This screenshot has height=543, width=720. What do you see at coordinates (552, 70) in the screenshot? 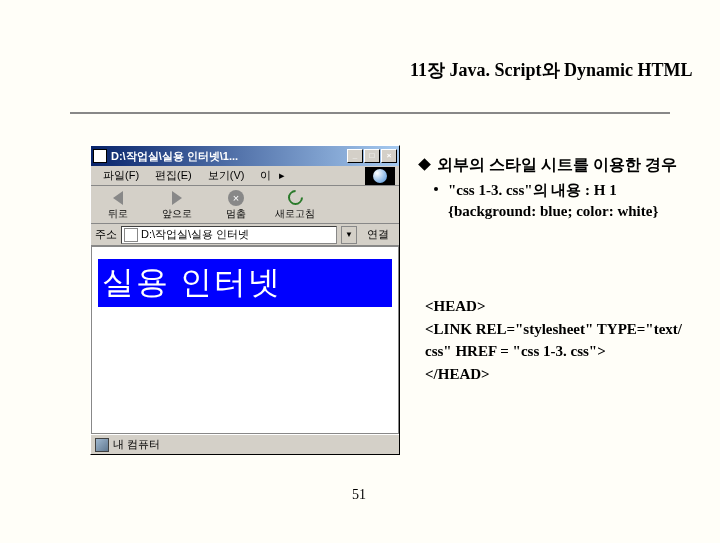
I see `slide-title: 11장 Java. Script와 Dynamic HTML` at bounding box center [552, 70].